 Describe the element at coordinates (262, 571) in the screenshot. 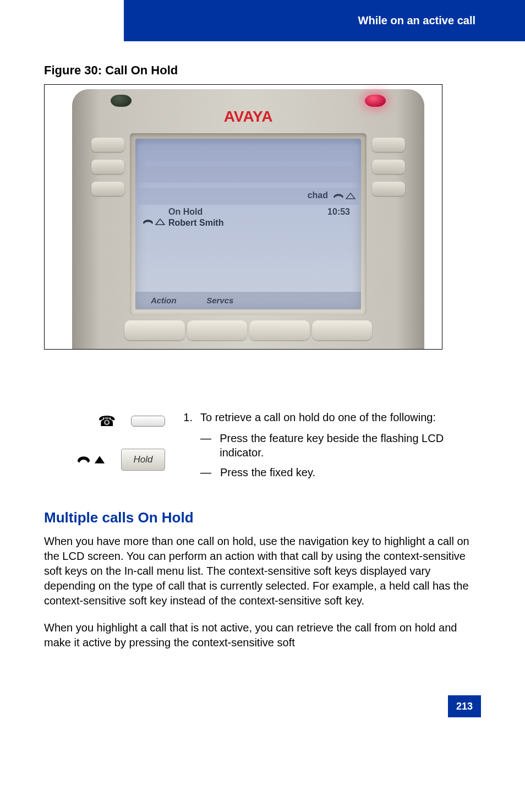

I see `body-paragraph: When you have more than one call on hold…` at that location.